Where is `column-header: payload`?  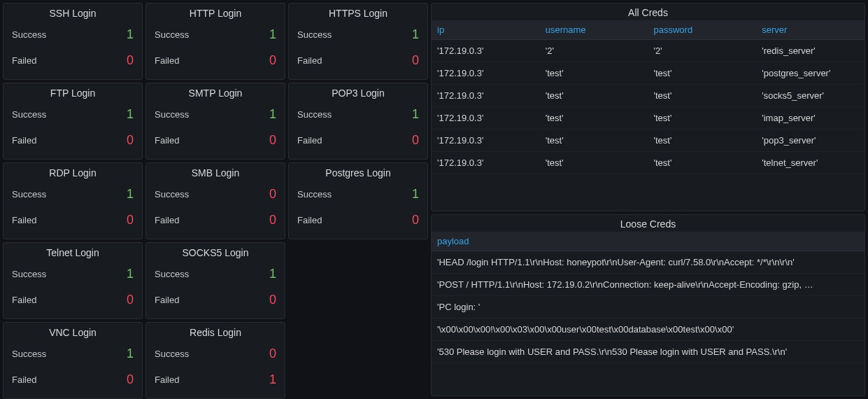 column-header: payload is located at coordinates (648, 241).